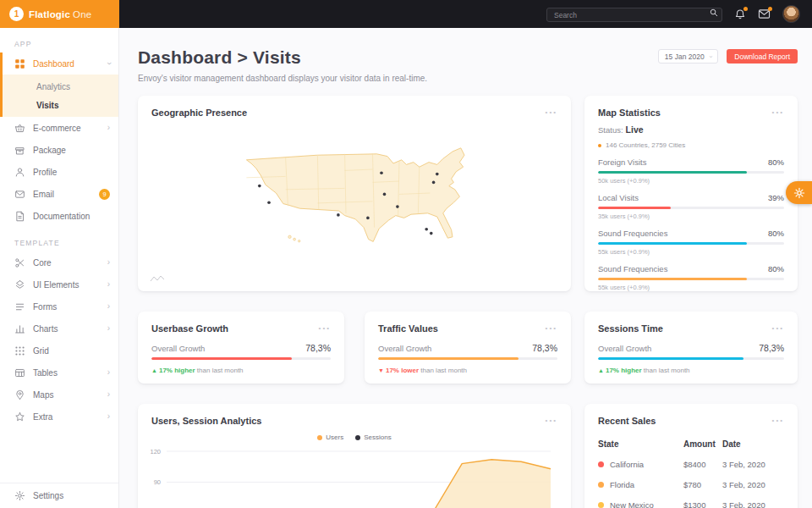 The height and width of the screenshot is (508, 812). I want to click on sidebar-item-tables: Tables ›, so click(59, 373).